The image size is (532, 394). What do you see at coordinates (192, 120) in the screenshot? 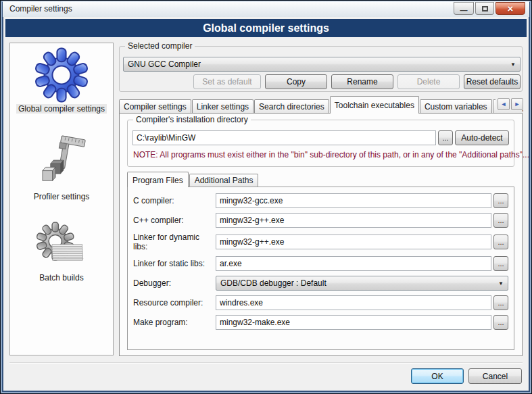
I see `installation-directory-legend: Compiler's installation directory` at bounding box center [192, 120].